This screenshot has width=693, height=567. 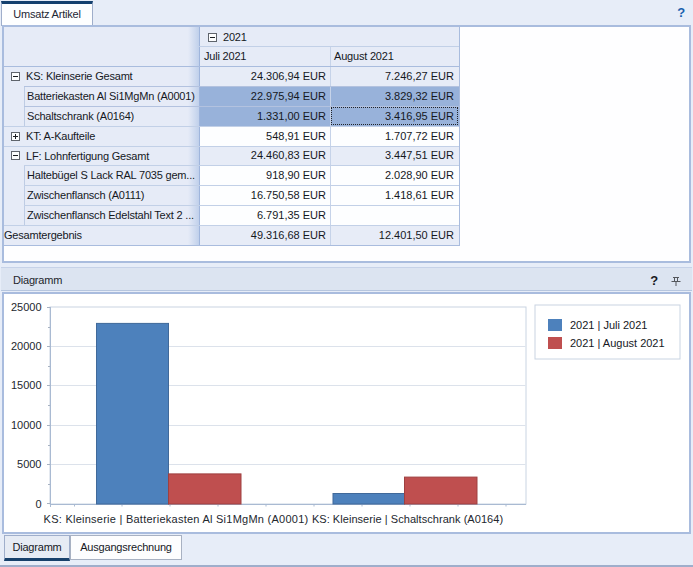 What do you see at coordinates (408, 519) in the screenshot?
I see `svg-text:KS: Kleinserie | Schaltschrank: KS: Kleinserie | Schaltschrank (A0164)` at bounding box center [408, 519].